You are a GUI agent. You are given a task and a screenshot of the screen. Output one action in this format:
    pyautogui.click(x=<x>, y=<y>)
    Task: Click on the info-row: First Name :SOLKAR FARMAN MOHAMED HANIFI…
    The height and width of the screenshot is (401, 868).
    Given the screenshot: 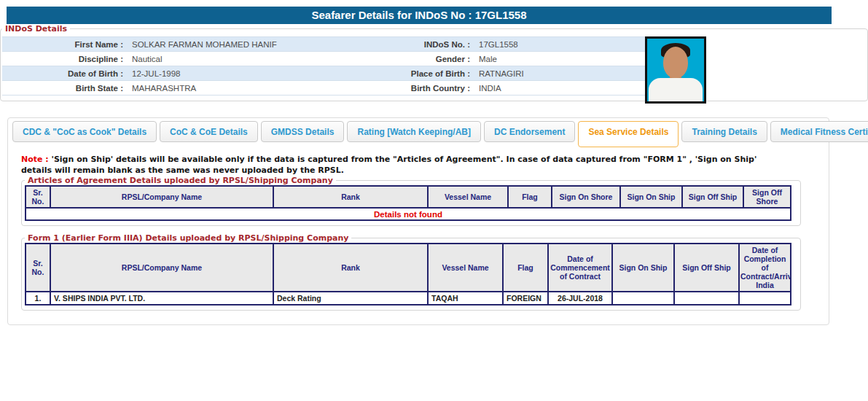 What is the action you would take?
    pyautogui.click(x=327, y=44)
    